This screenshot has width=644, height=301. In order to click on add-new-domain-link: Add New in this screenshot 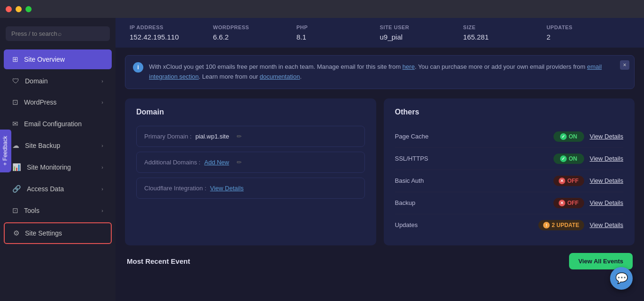, I will do `click(217, 162)`.